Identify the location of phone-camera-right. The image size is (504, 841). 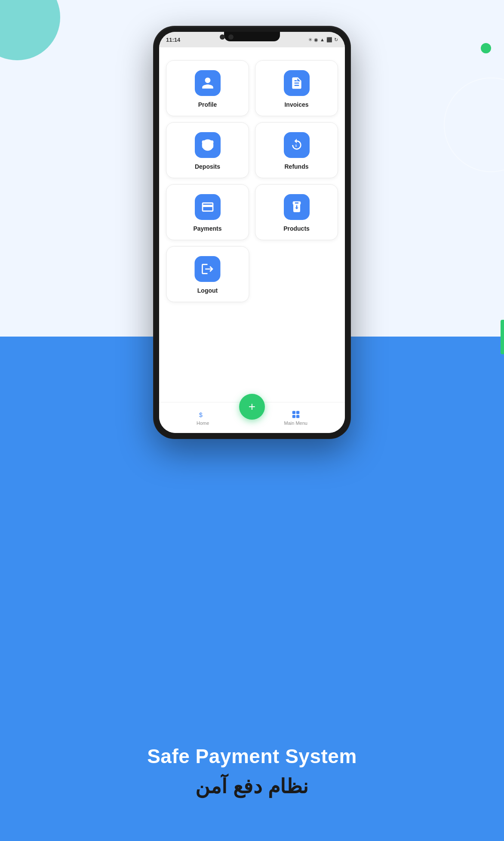
(231, 37).